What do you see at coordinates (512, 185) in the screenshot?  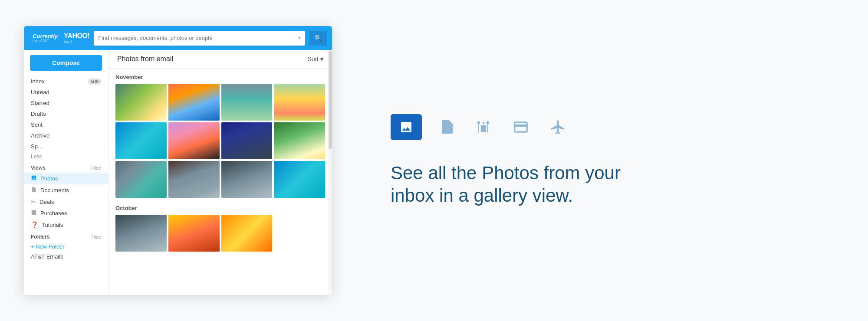 I see `promo-tagline: See all the Photos from your inbox in a …` at bounding box center [512, 185].